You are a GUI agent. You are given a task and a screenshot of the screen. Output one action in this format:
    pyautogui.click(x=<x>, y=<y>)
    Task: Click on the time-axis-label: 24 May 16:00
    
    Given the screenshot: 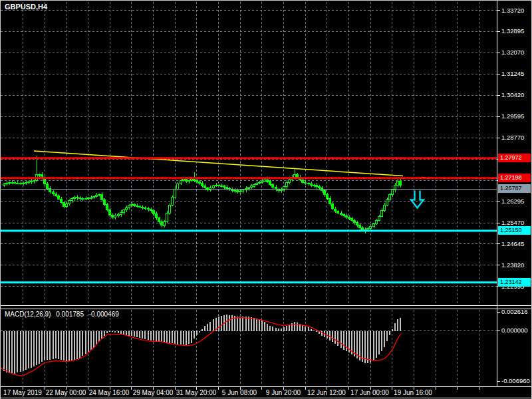 What is the action you would take?
    pyautogui.click(x=109, y=392)
    